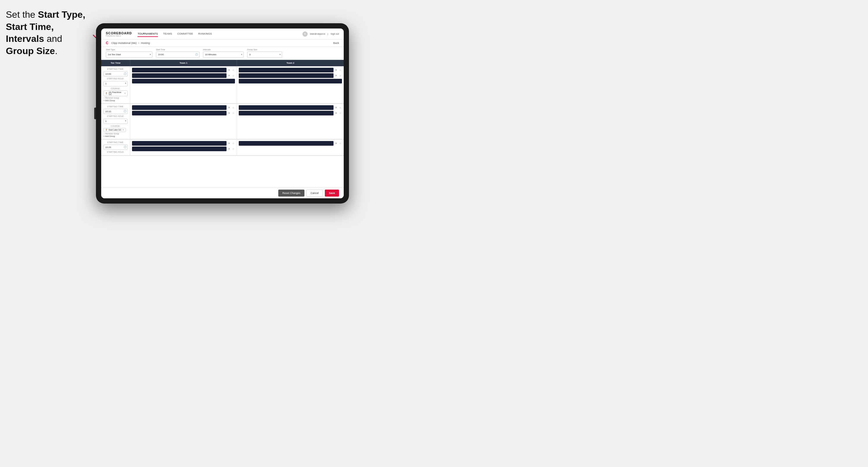  What do you see at coordinates (336, 144) in the screenshot?
I see `player-x-btn-6-1: ✕` at bounding box center [336, 144].